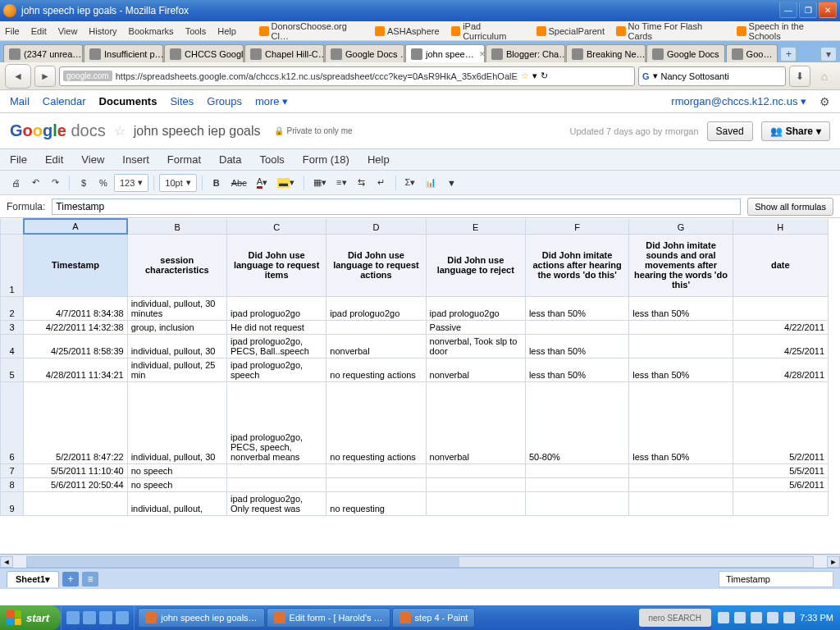 This screenshot has width=840, height=630. What do you see at coordinates (780, 369) in the screenshot?
I see `cell: 4/28/2011` at bounding box center [780, 369].